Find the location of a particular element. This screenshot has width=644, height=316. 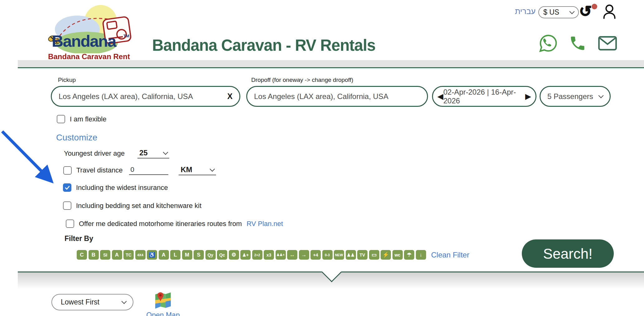

dropoff-label: Dropoff (for oneway -> change dropoff) is located at coordinates (302, 80).